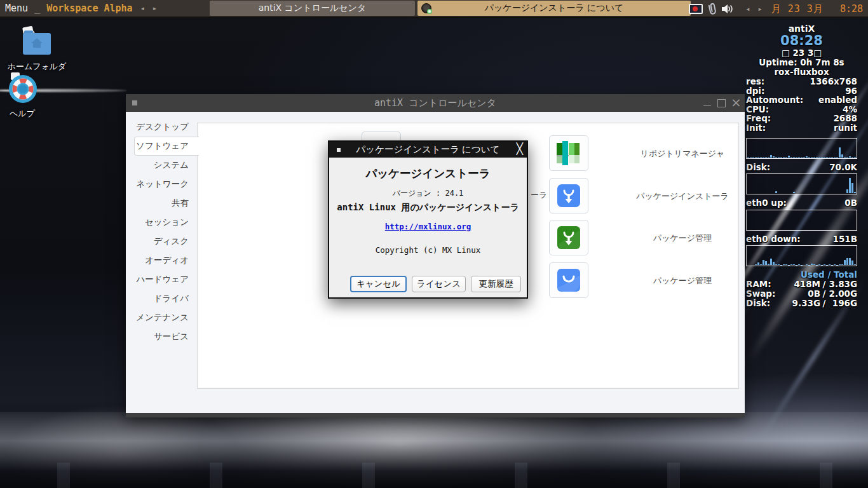  Describe the element at coordinates (428, 193) in the screenshot. I see `app-version: バージョン : 24.1` at that location.